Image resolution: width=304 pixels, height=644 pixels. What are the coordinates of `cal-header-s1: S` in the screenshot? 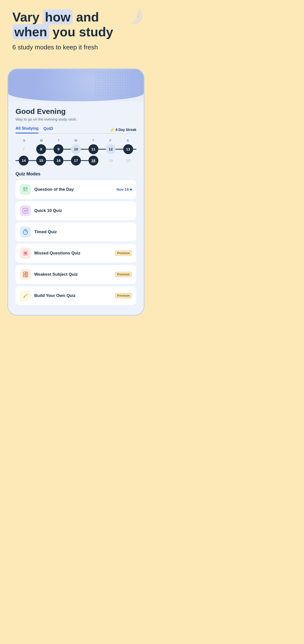 It's located at (24, 140).